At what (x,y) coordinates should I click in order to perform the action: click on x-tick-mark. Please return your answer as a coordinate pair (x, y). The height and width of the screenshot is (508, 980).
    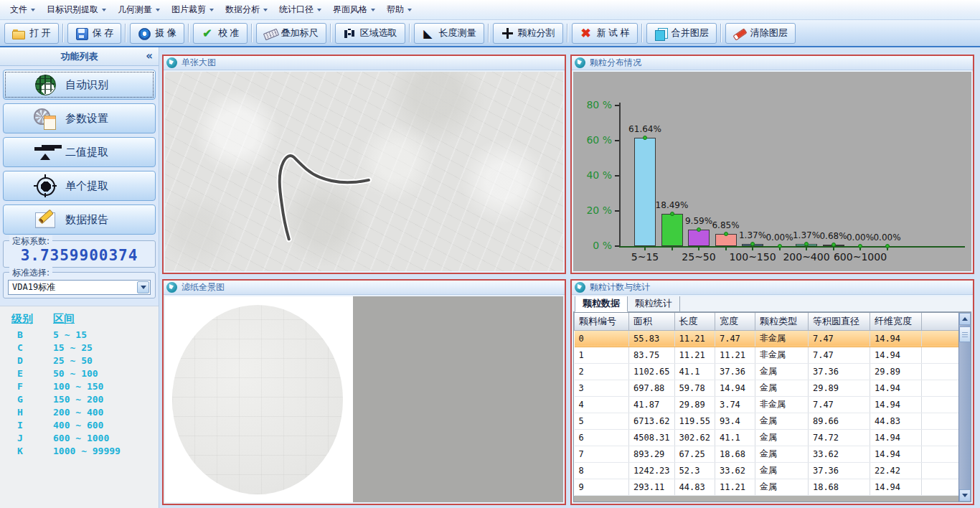
    Looking at the image, I should click on (726, 249).